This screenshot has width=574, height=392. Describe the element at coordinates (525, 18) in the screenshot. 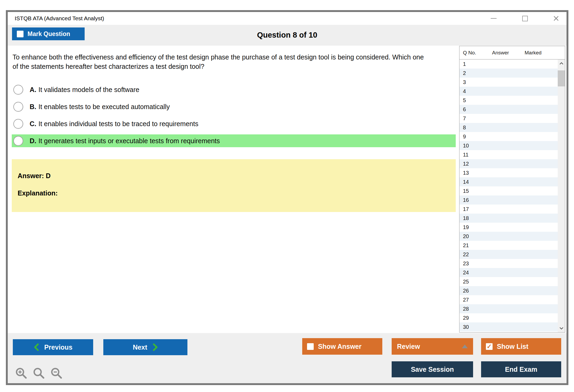

I see `maximize-button` at that location.